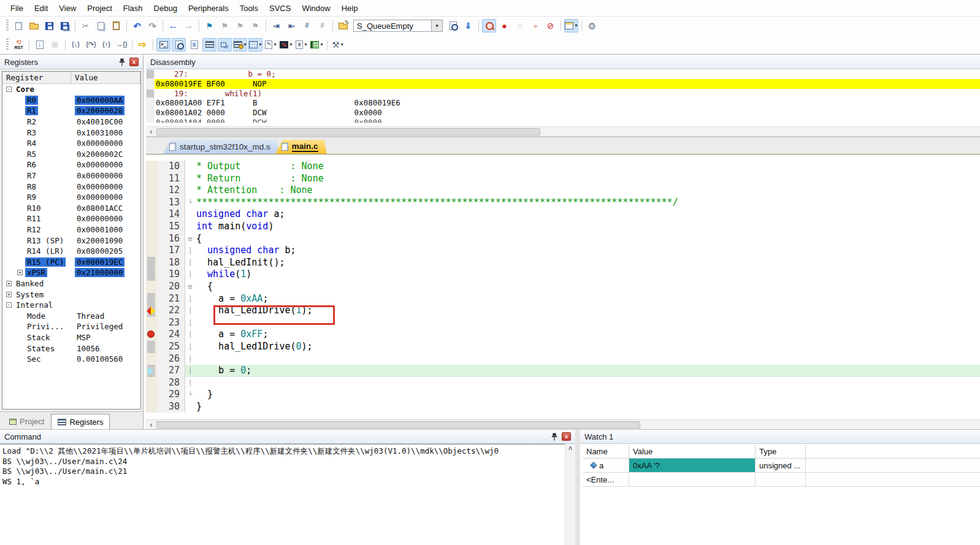  Describe the element at coordinates (71, 165) in the screenshot. I see `register-row-r6: R60x00000000` at that location.